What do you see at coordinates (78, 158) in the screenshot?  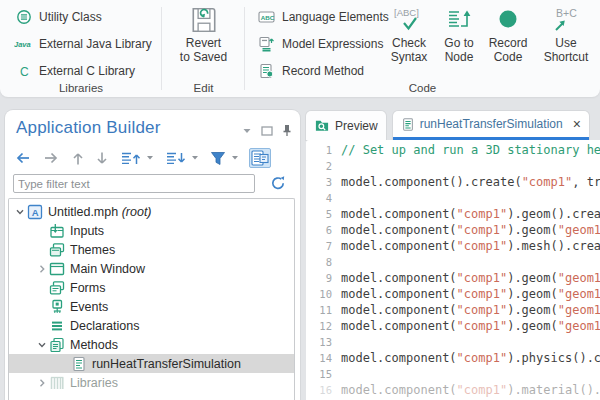 I see `move-up-icon` at bounding box center [78, 158].